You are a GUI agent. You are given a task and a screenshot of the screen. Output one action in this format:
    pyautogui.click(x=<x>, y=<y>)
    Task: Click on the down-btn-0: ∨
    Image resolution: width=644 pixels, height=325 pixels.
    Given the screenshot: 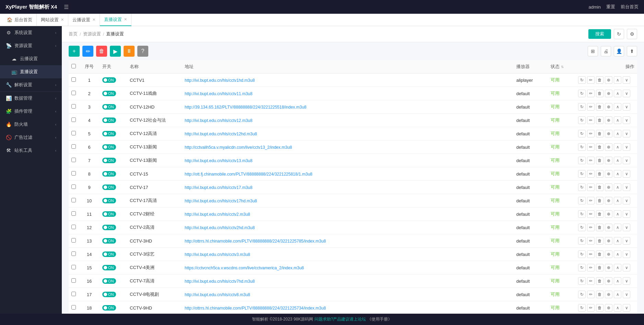 What is the action you would take?
    pyautogui.click(x=626, y=80)
    